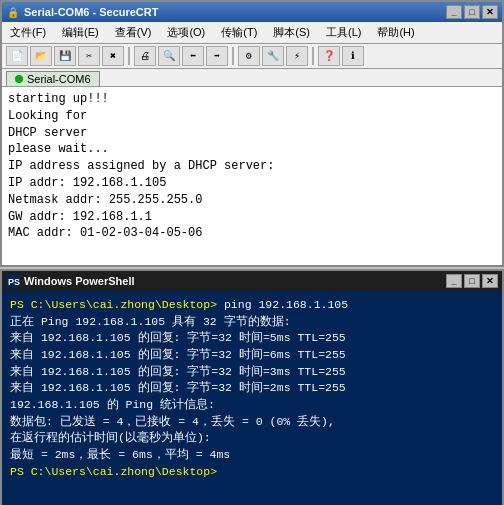  I want to click on terminal-line-0: starting up!!!, so click(252, 100).